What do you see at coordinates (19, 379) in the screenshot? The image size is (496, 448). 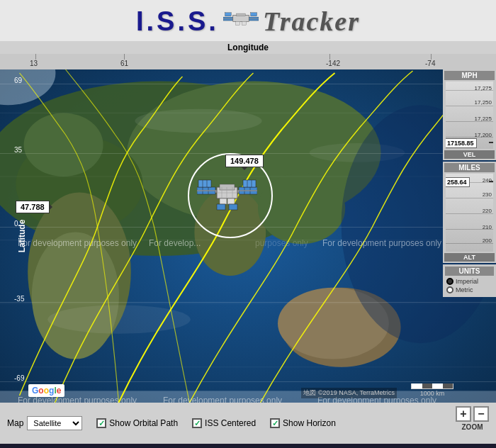 I see `lat-tick-69s: -69` at bounding box center [19, 379].